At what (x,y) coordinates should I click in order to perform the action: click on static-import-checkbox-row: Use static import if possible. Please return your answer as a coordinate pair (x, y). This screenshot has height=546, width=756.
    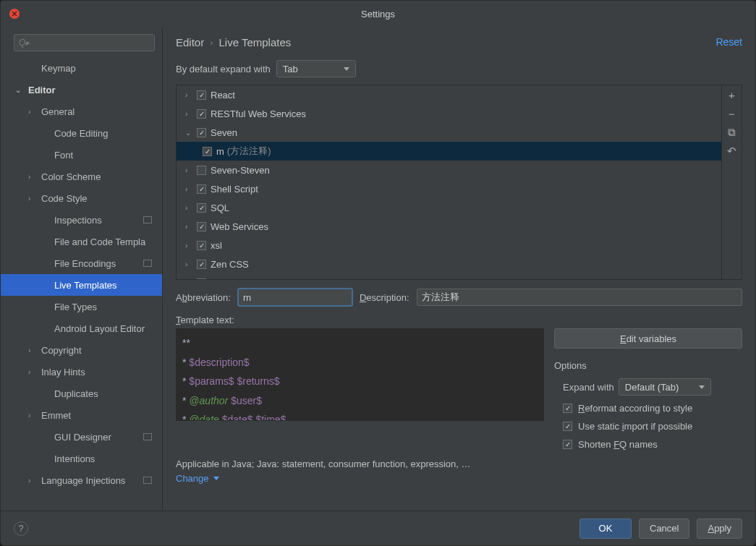
    Looking at the image, I should click on (648, 427).